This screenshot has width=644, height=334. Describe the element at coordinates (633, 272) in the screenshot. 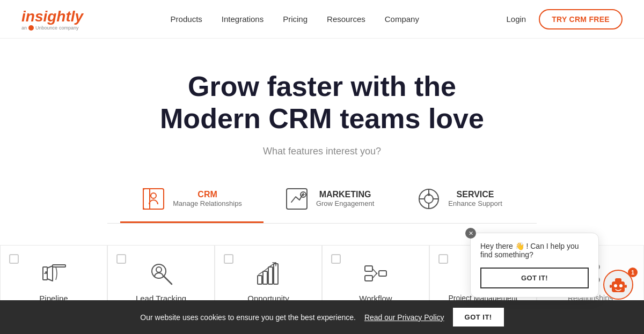

I see `chat-badge: 1` at that location.